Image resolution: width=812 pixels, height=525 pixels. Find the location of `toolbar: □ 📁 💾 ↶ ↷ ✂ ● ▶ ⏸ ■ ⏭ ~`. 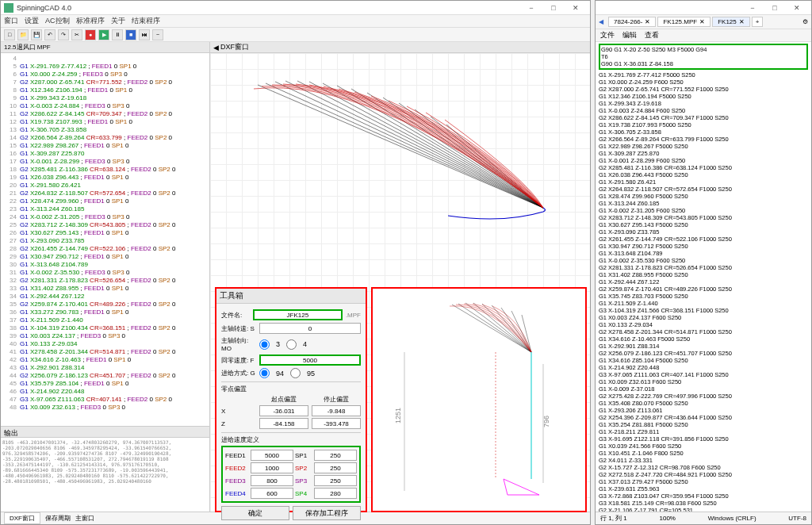

toolbar: □ 📁 💾 ↶ ↷ ✂ ● ▶ ⏸ ■ ⏭ ~ is located at coordinates (295, 35).